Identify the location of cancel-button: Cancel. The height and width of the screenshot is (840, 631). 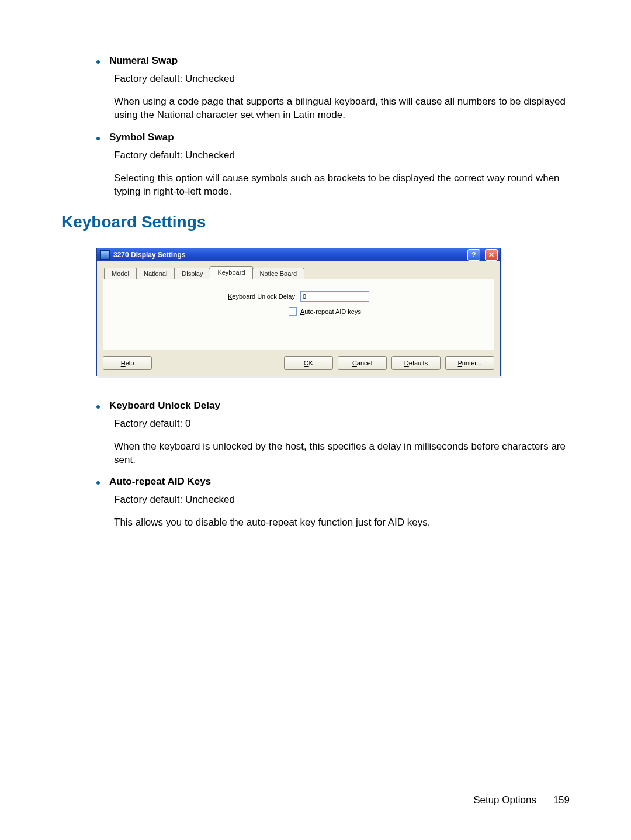
(362, 363).